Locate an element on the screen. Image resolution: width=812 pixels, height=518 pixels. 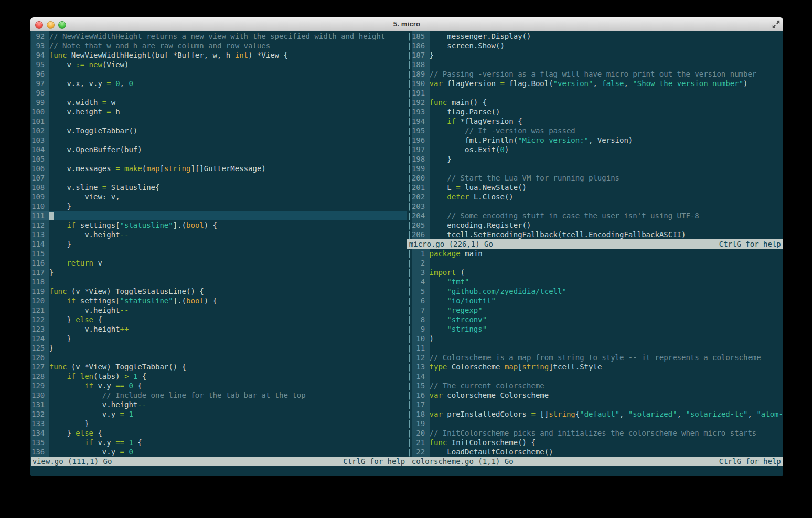
code-line: 97 v.x, v.y = 0, 0 is located at coordinates (219, 83).